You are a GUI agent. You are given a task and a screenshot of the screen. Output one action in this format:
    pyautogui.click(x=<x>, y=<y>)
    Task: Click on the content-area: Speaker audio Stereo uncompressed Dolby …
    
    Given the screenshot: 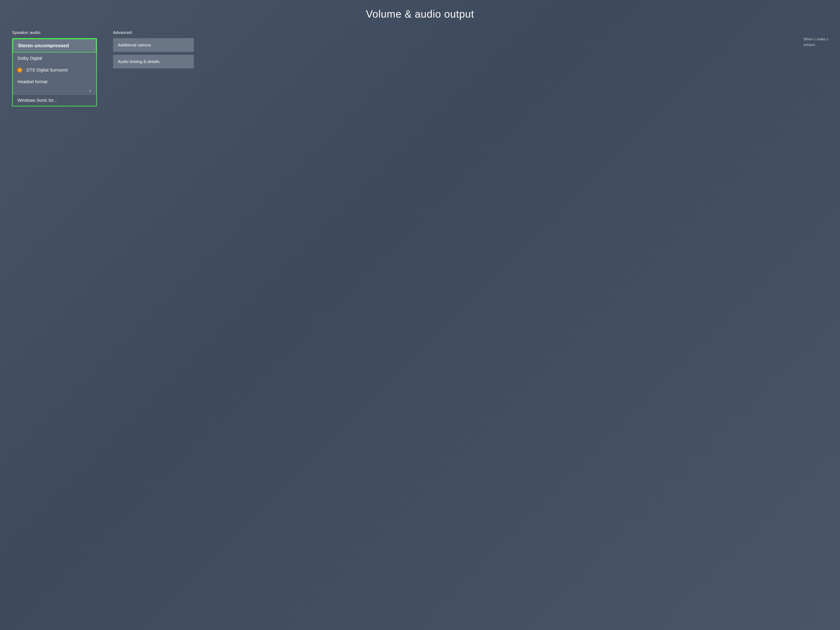 What is the action you would take?
    pyautogui.click(x=420, y=68)
    